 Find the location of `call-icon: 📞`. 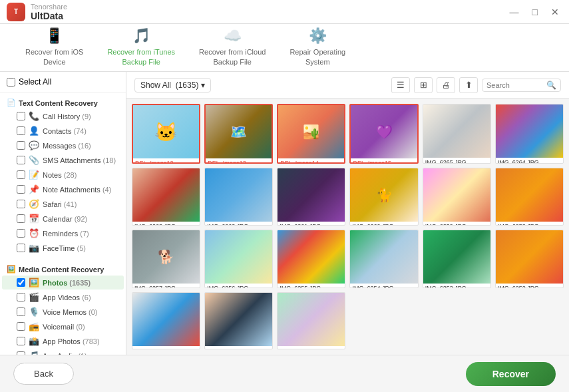

call-icon: 📞 is located at coordinates (34, 116).